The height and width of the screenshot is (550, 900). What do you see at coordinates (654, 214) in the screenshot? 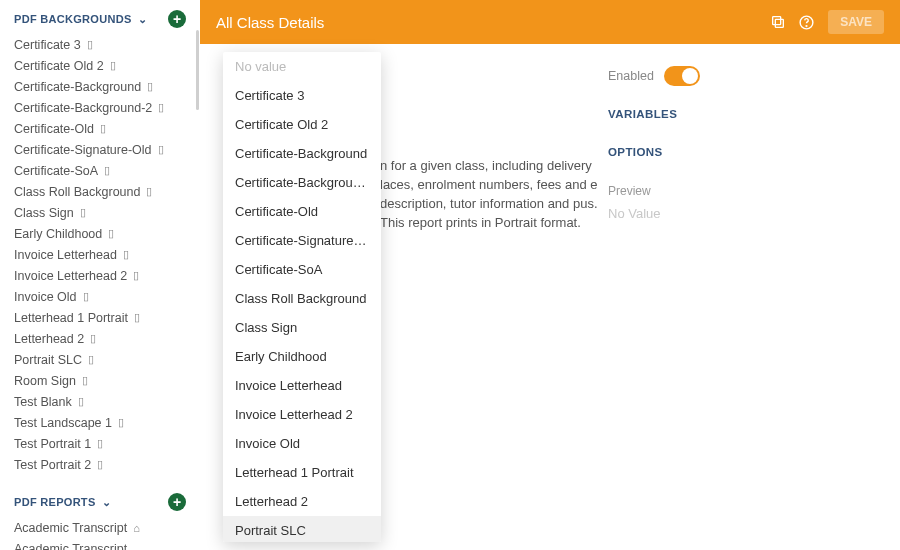
I see `preview-value: No Value` at bounding box center [654, 214].